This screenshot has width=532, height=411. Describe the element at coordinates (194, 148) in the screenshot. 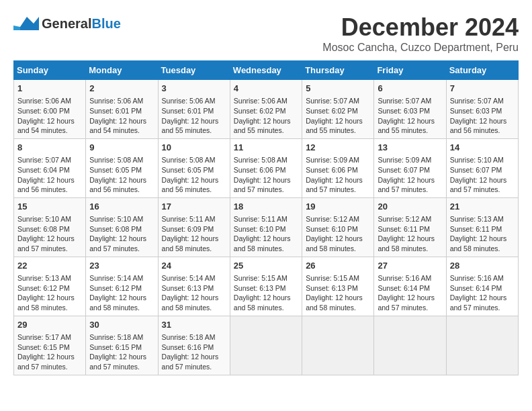

I see `day-number: 10` at that location.